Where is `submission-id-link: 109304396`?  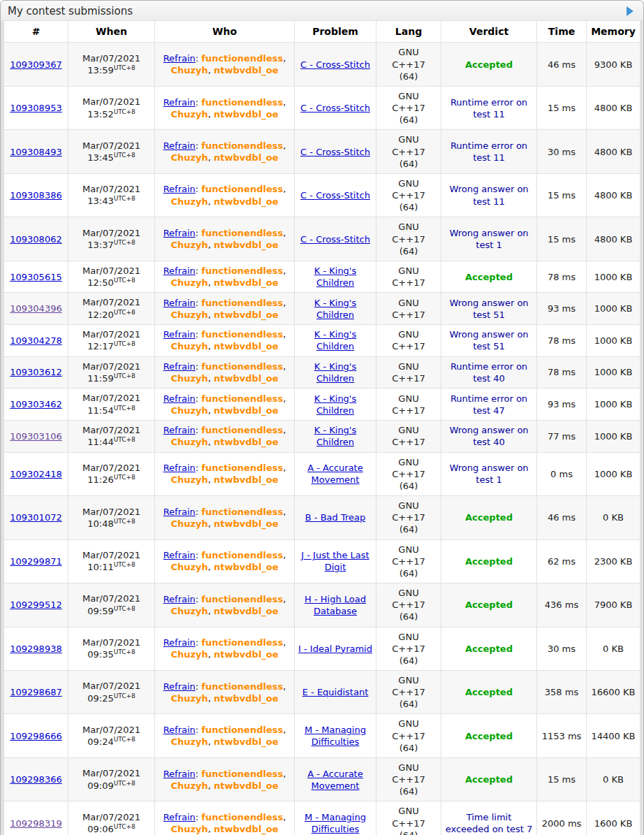
submission-id-link: 109304396 is located at coordinates (36, 309).